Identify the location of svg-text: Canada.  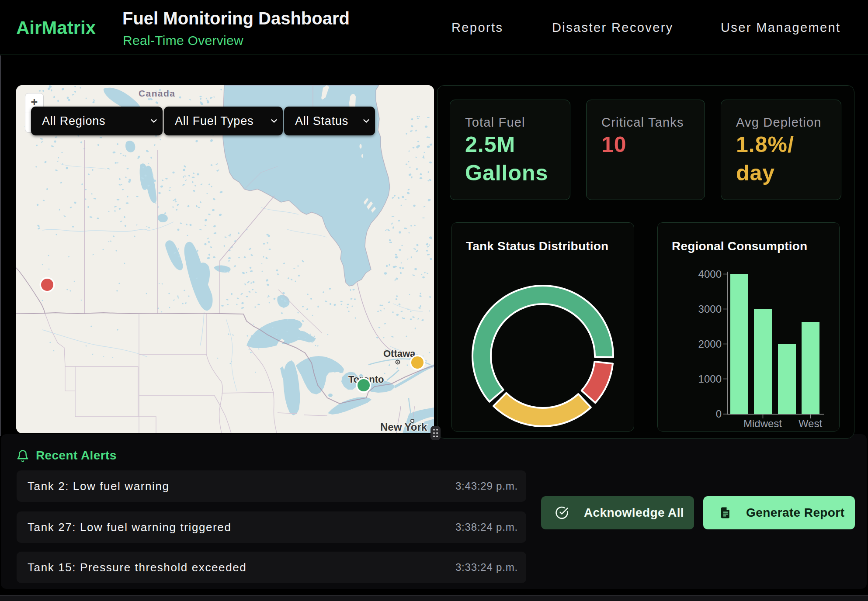
(157, 93).